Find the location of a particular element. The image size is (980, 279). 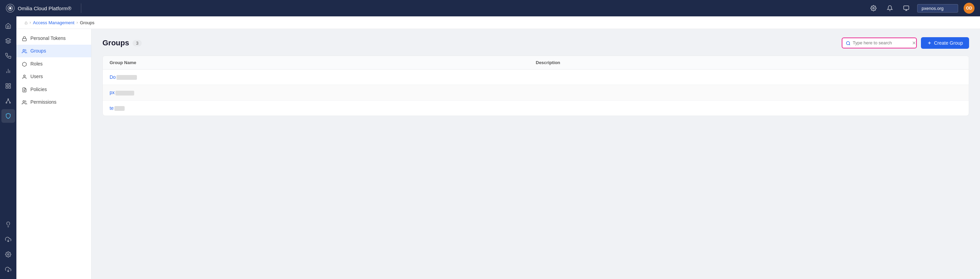

table-row: Do is located at coordinates (536, 77).